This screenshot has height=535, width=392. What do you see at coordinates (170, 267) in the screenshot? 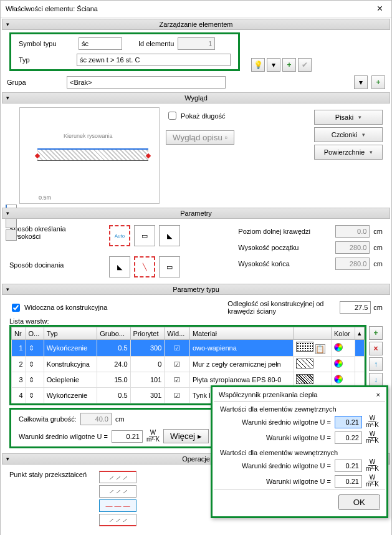
I see `trim-opt-3: ▭` at bounding box center [170, 267].